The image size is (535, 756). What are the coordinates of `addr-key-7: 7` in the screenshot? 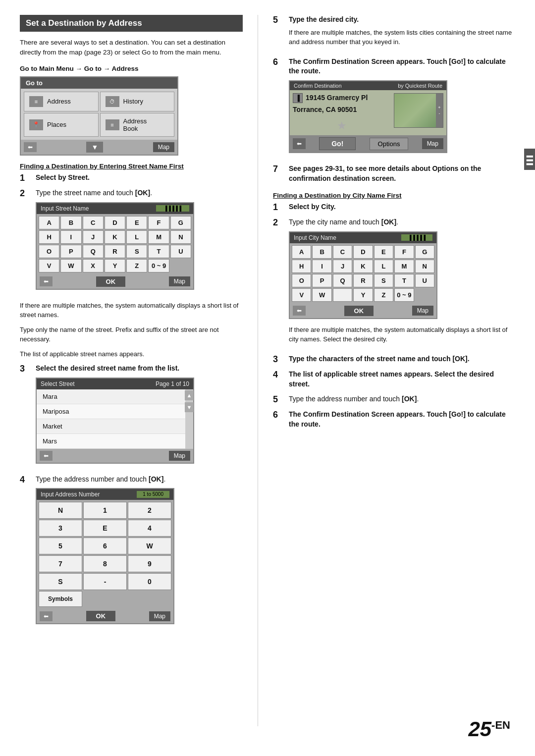 It's located at (60, 564).